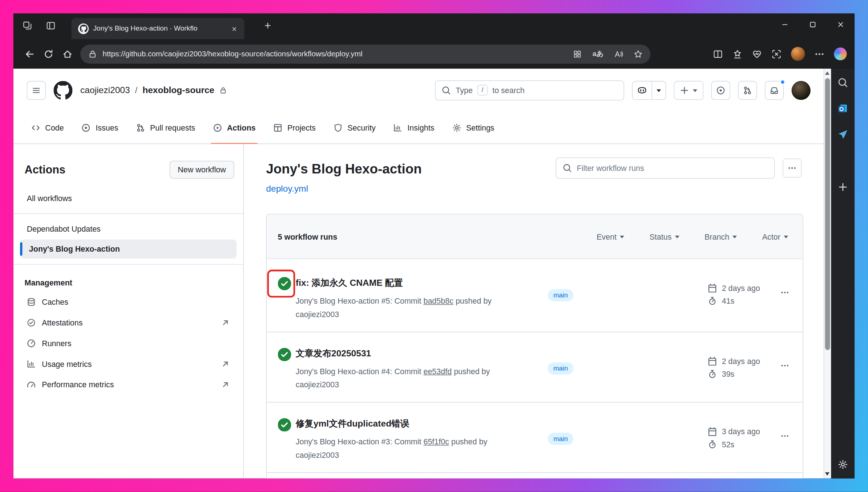  I want to click on workflow-file-link: deploy.yml, so click(287, 189).